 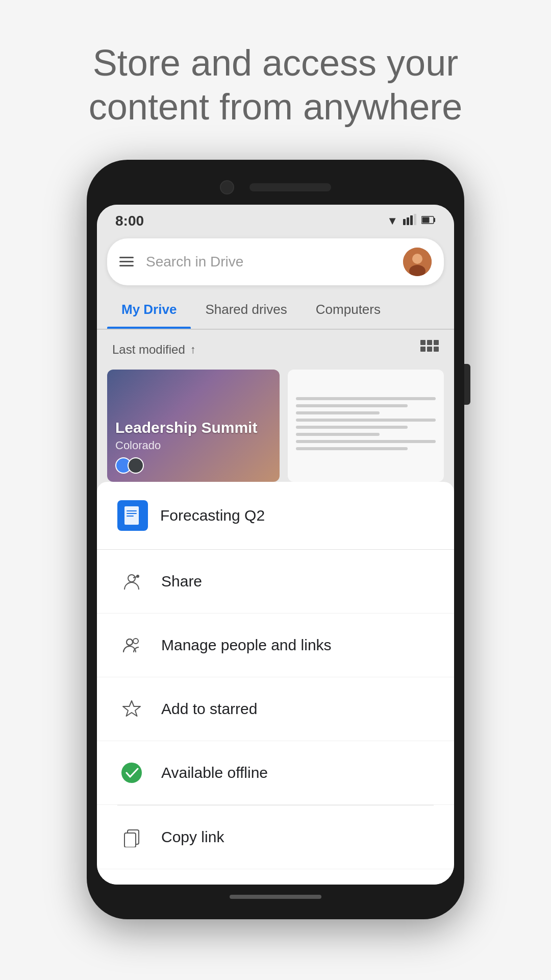 I want to click on tabs-container: My Drive Shared drives Computers, so click(x=276, y=309).